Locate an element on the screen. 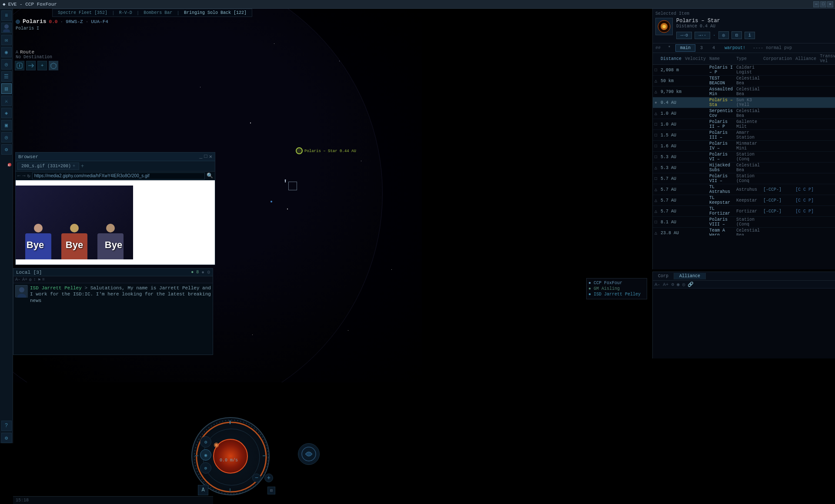 The width and height of the screenshot is (835, 504). corp-font-minus: A- is located at coordinates (658, 285).